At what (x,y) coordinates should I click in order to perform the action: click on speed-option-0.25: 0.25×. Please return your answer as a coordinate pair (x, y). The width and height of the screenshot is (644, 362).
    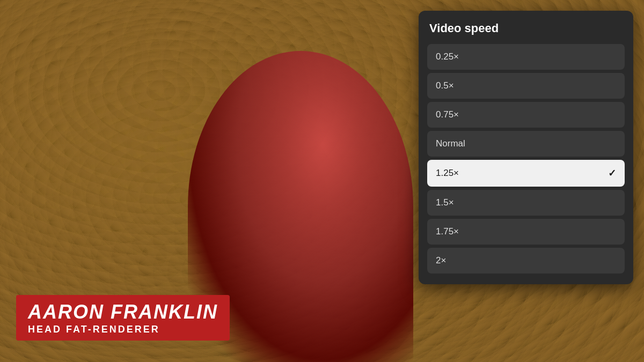
    Looking at the image, I should click on (526, 57).